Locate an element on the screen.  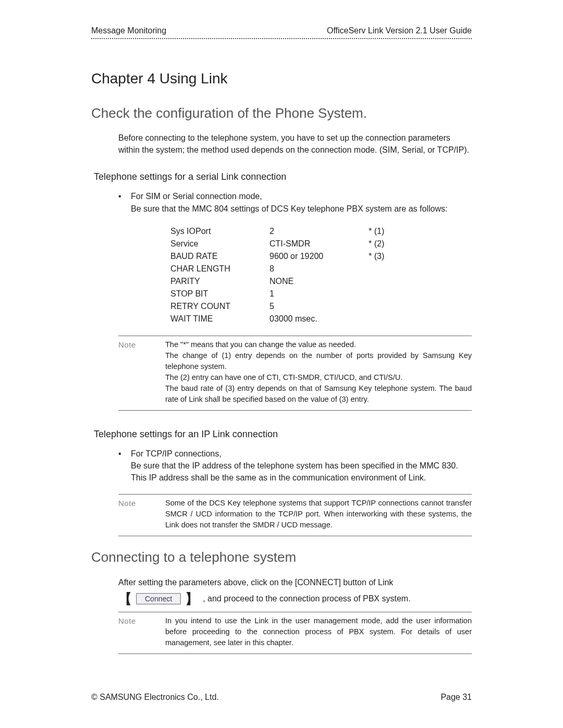
right-bracket-icon: 】 is located at coordinates (192, 599).